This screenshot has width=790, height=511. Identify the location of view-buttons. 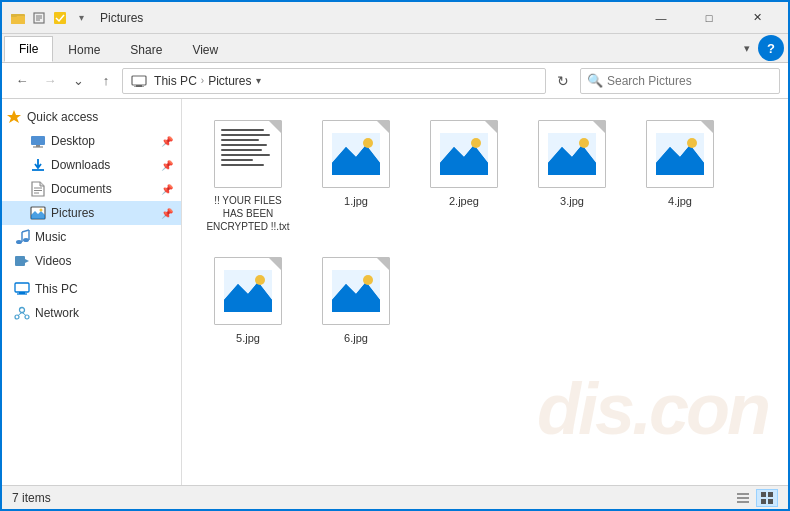
(755, 498).